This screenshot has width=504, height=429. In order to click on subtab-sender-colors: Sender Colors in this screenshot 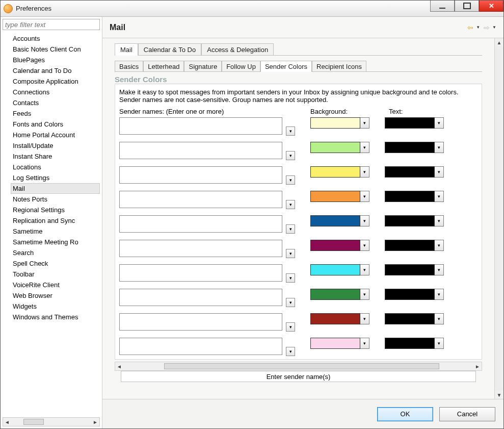, I will do `click(286, 66)`.